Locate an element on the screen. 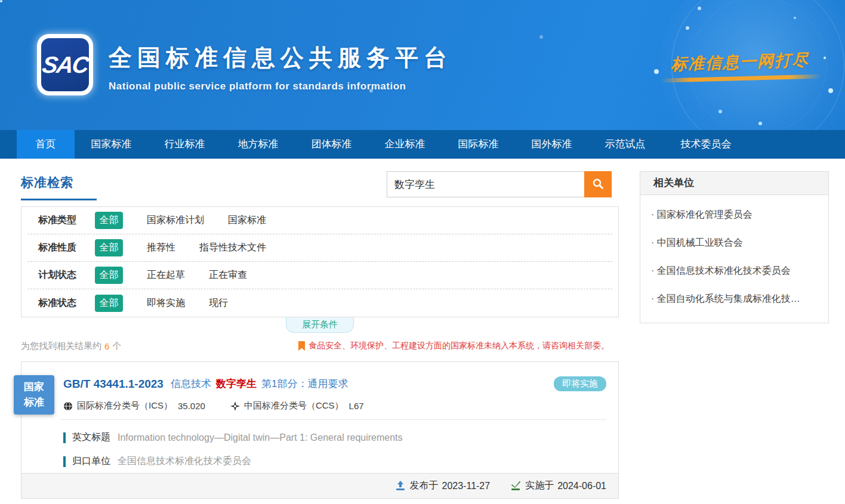  card-field-row: 英文标题Information technology—Digital twin—… is located at coordinates (335, 438).